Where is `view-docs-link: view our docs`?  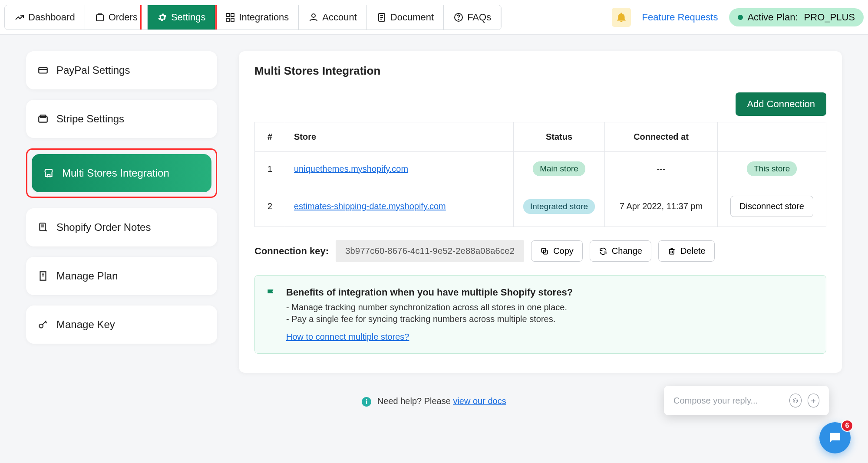
view-docs-link: view our docs is located at coordinates (479, 401).